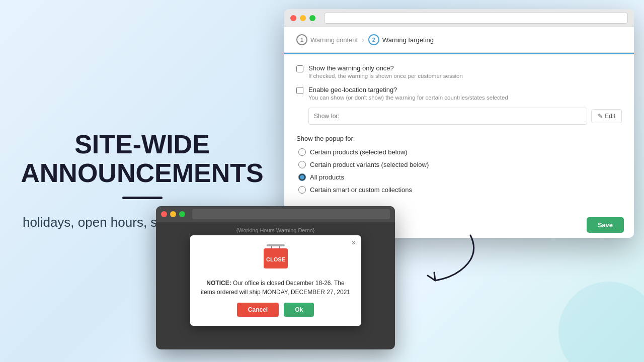 The image size is (644, 362). What do you see at coordinates (299, 310) in the screenshot?
I see `ok-button: Ok` at bounding box center [299, 310].